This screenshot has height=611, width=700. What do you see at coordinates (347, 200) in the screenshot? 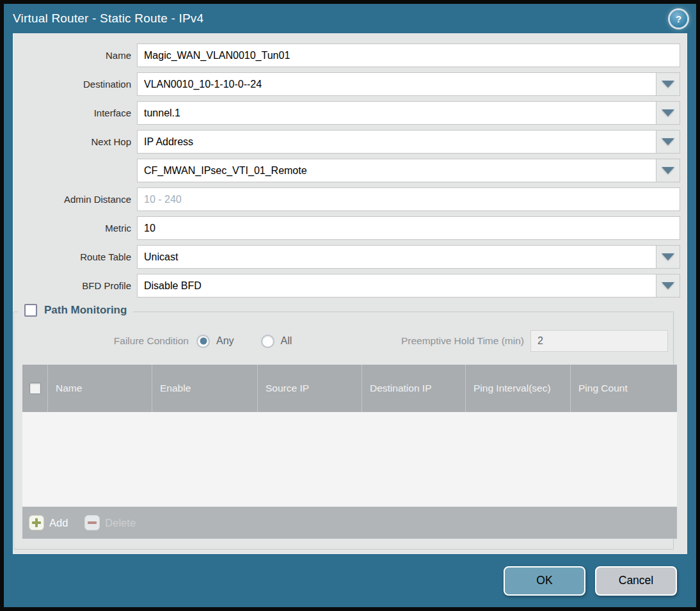
I see `row-admin-distance: Admin Distance` at bounding box center [347, 200].